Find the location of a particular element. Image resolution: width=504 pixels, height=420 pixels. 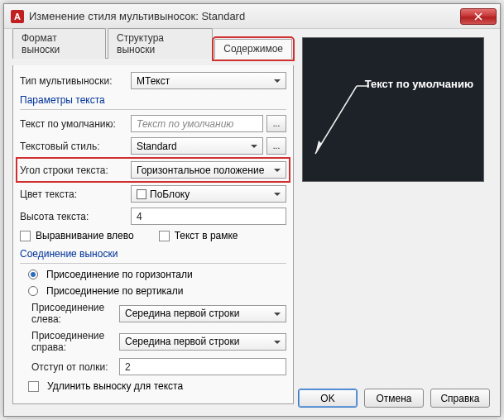

group-leader-attach: Соединение выноски is located at coordinates (153, 254).